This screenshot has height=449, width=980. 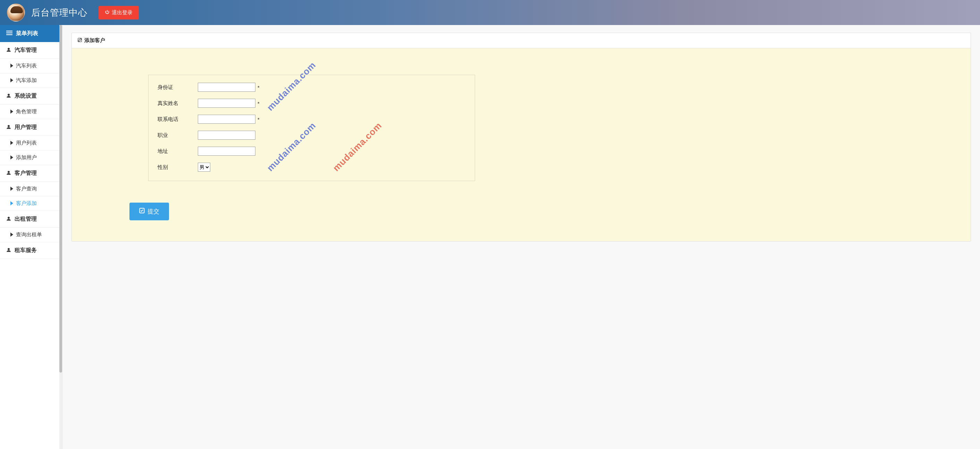 What do you see at coordinates (107, 13) in the screenshot?
I see `power-icon` at bounding box center [107, 13].